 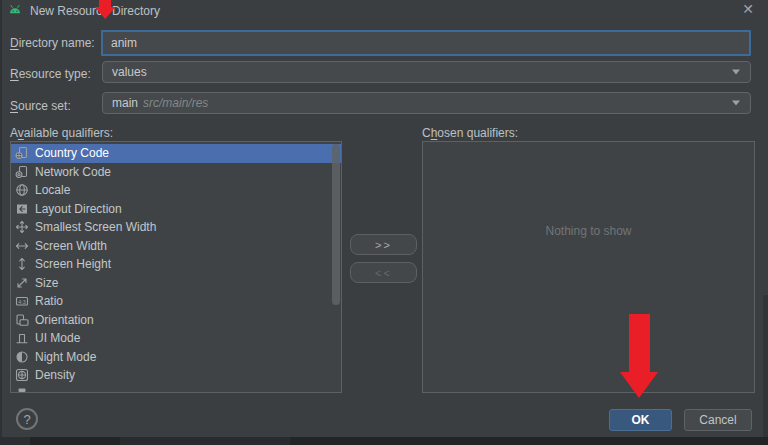 I want to click on source-set-path: src/main/res, so click(x=176, y=103).